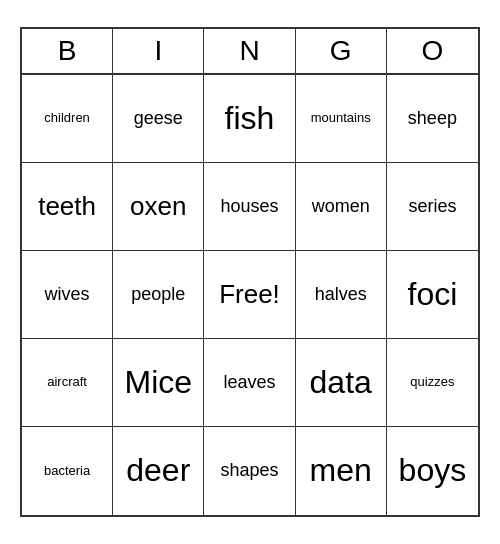 The width and height of the screenshot is (500, 544). Describe the element at coordinates (158, 295) in the screenshot. I see `bingo-cell: people` at that location.